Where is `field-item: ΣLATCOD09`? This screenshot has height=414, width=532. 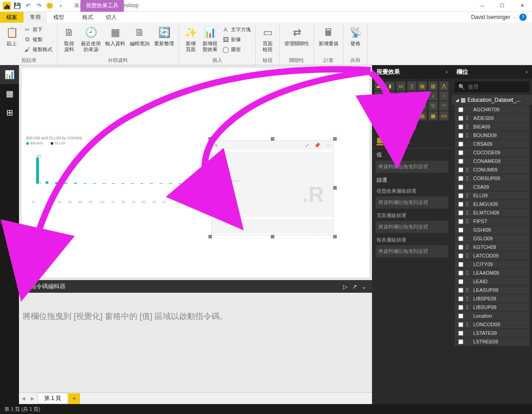
field-item: ΣLATCOD09 is located at coordinates (492, 256).